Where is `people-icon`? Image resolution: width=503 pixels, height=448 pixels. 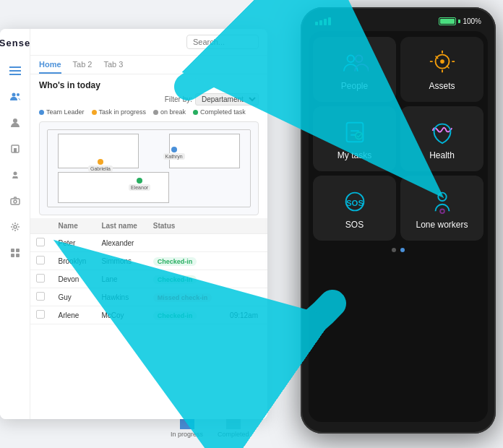
people-icon is located at coordinates (355, 63).